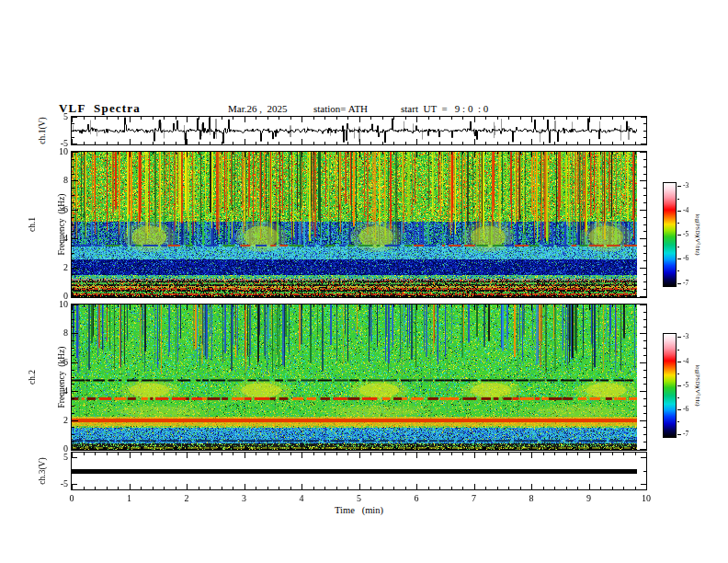  I want to click on x-tick-label: 7, so click(474, 499).